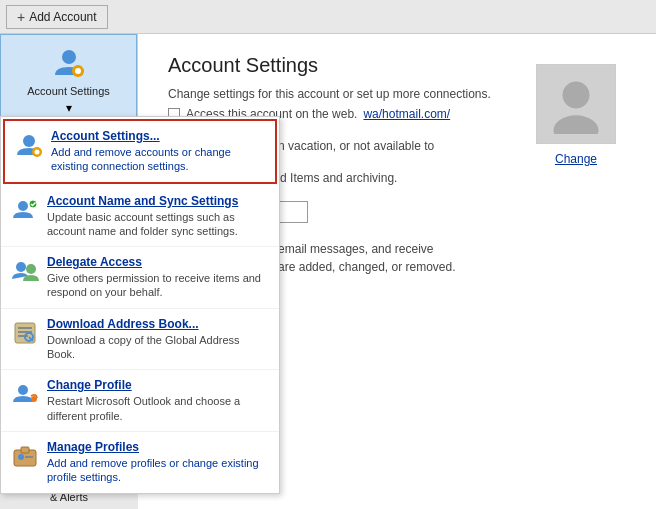 The image size is (656, 509). What do you see at coordinates (158, 340) in the screenshot?
I see `menu-item-download-address-text: Download Address Book... Download a copy…` at bounding box center [158, 340].